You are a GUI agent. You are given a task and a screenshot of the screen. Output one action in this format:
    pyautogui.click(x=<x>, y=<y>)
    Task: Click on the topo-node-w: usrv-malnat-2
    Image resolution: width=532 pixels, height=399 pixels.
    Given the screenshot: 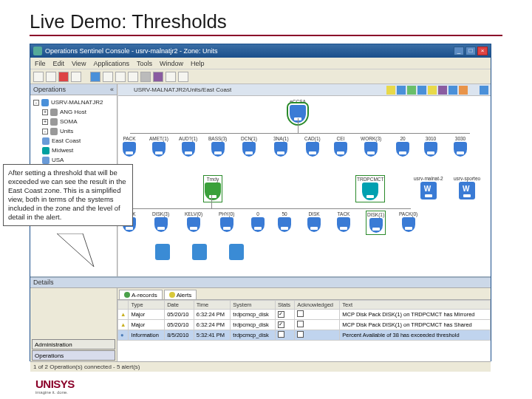 What is the action you would take?
    pyautogui.click(x=429, y=188)
    